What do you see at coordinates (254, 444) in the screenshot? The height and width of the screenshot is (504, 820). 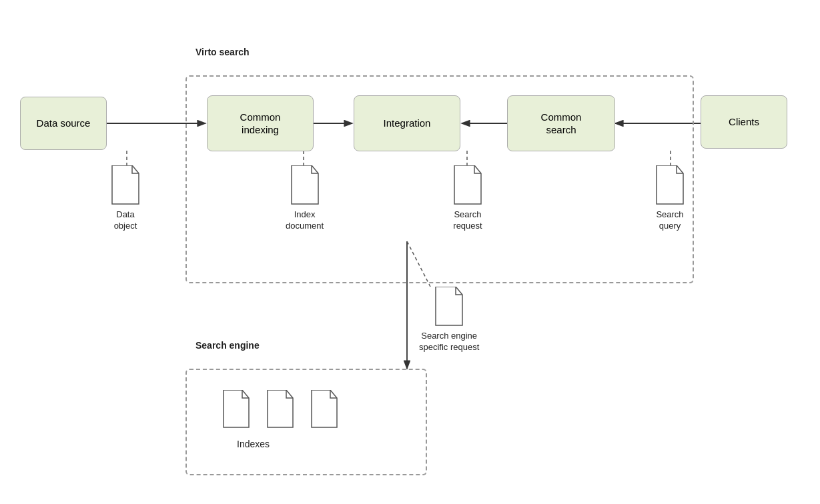 I see `indexes-label: Indexes` at bounding box center [254, 444].